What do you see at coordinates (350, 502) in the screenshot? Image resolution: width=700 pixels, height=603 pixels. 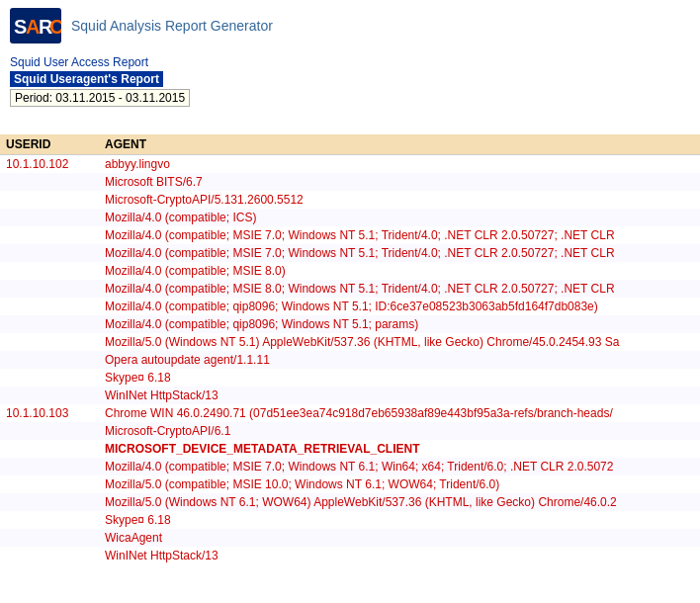 I see `table-row: Mozilla/5.0 (Windows NT 6.1; WOW64) Appl…` at bounding box center [350, 502].